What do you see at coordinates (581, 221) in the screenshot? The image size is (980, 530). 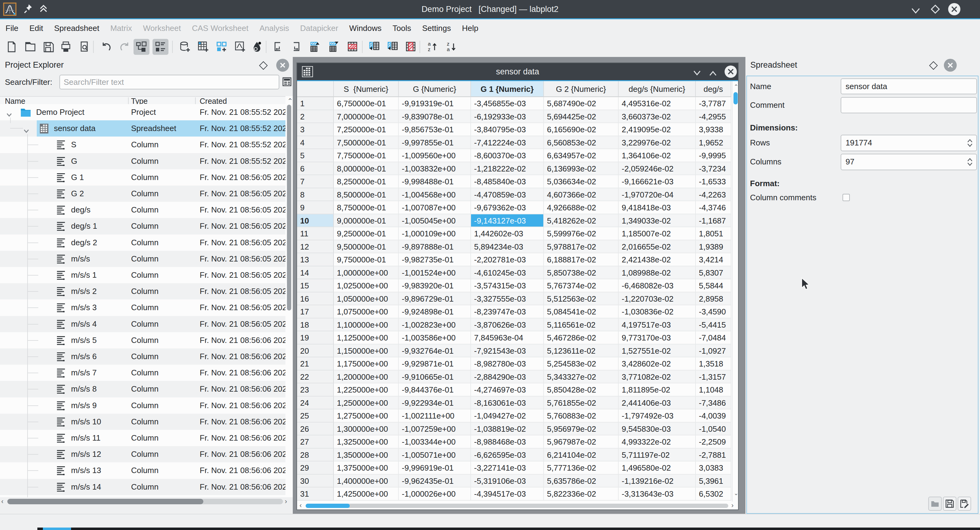 I see `table-cell: 5,418262e-02` at bounding box center [581, 221].